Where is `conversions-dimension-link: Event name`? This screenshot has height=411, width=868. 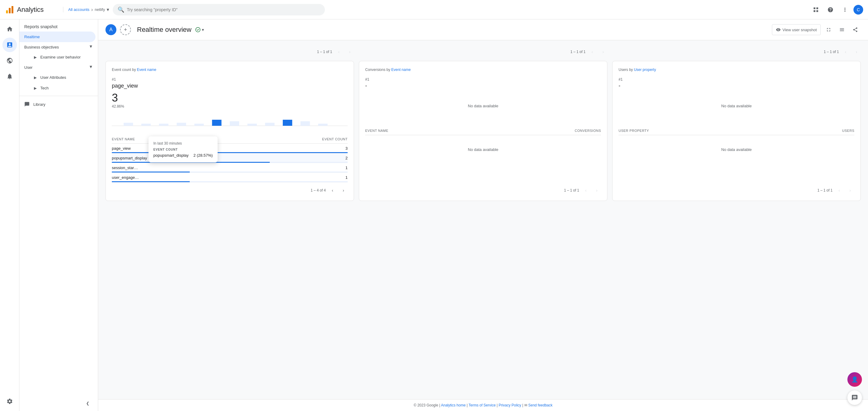
conversions-dimension-link: Event name is located at coordinates (401, 70).